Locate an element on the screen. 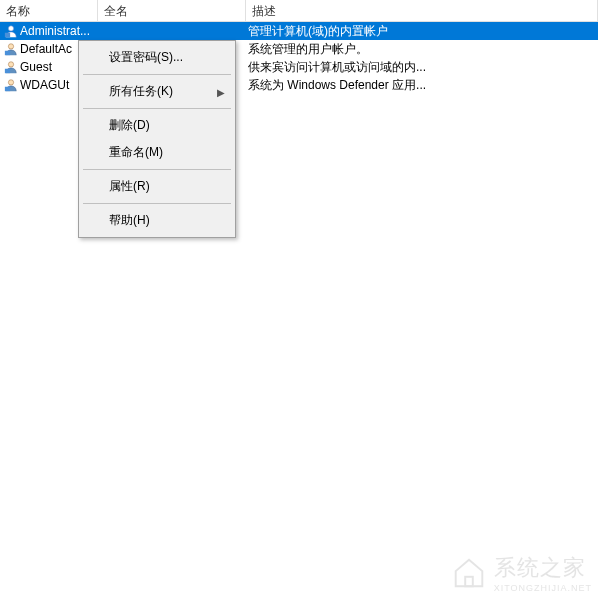  menu-properties: 属性(R) is located at coordinates (157, 186).